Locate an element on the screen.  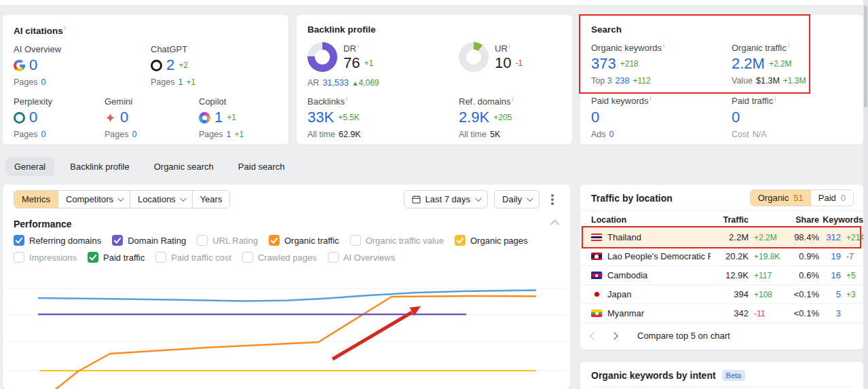
metric-label: AI Overview is located at coordinates (82, 49).